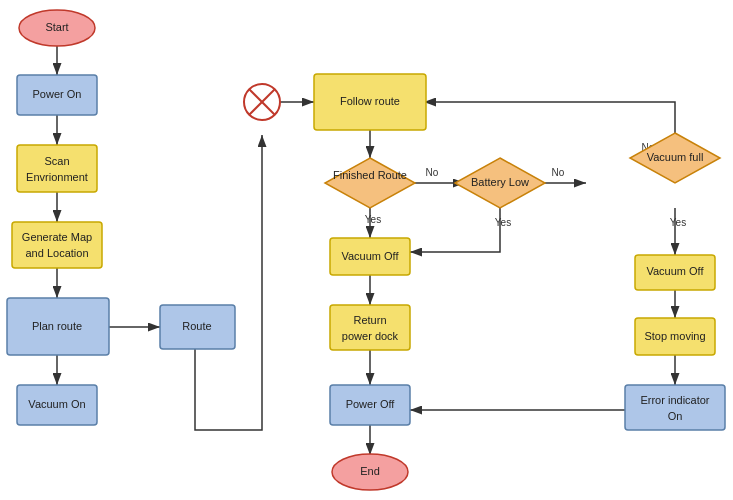 This screenshot has height=500, width=733. I want to click on yes-label-vacuum-full: Yes, so click(678, 222).